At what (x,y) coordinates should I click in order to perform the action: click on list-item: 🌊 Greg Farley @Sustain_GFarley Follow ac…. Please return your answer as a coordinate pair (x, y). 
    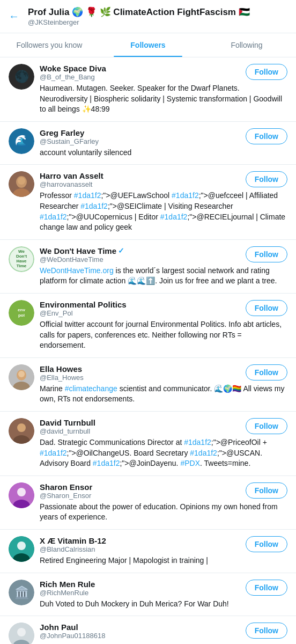
    Looking at the image, I should click on (148, 144).